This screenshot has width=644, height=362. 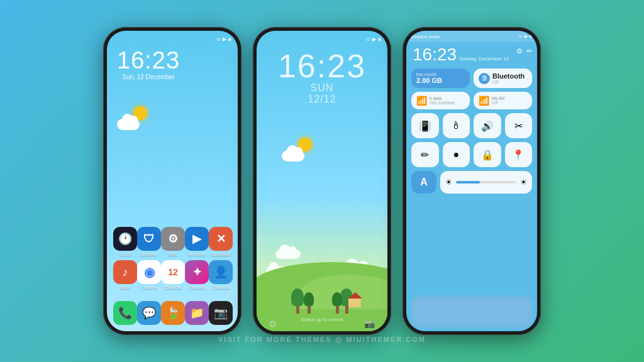 What do you see at coordinates (519, 155) in the screenshot?
I see `cc-location-btn: 📍` at bounding box center [519, 155].